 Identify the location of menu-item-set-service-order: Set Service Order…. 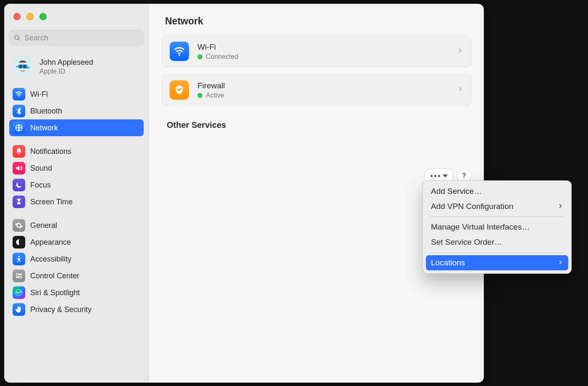
(497, 242).